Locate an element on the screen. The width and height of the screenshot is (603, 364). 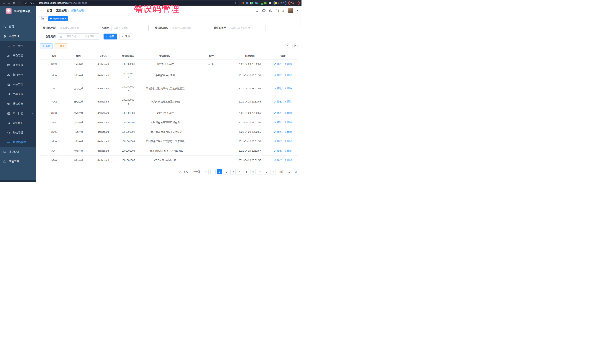
sidebar-toggle-icon is located at coordinates (41, 11).